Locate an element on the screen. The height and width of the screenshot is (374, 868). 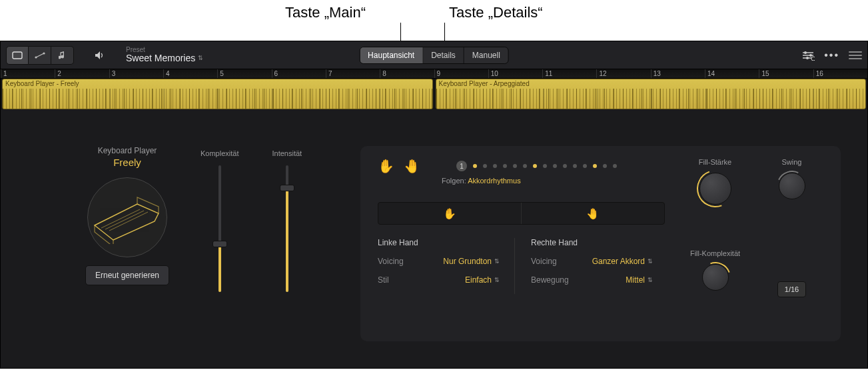
tab-details: Details is located at coordinates (444, 55).